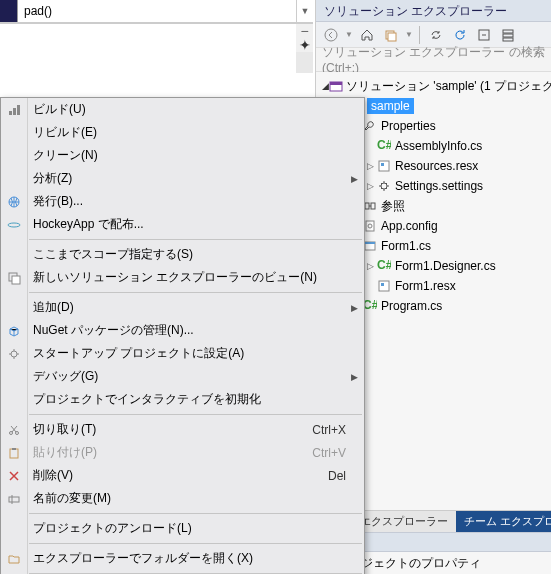 Image resolution: width=551 pixels, height=574 pixels. What do you see at coordinates (391, 35) in the screenshot?
I see `pending-changes-button` at bounding box center [391, 35].